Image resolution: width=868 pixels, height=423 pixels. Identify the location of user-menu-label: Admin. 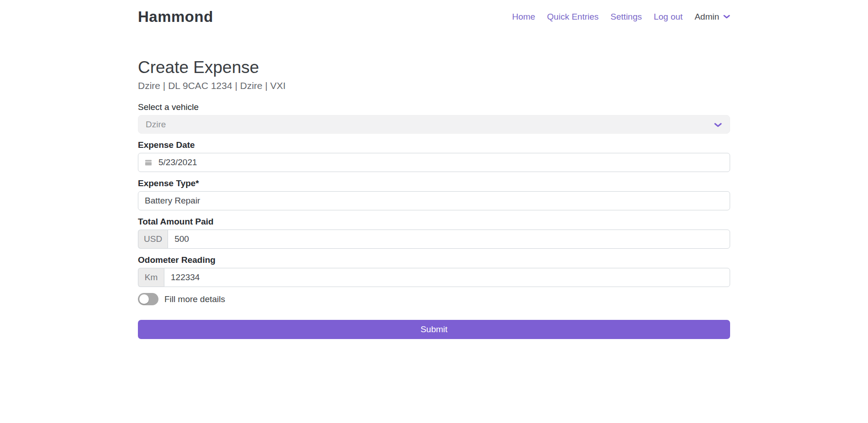
(707, 17).